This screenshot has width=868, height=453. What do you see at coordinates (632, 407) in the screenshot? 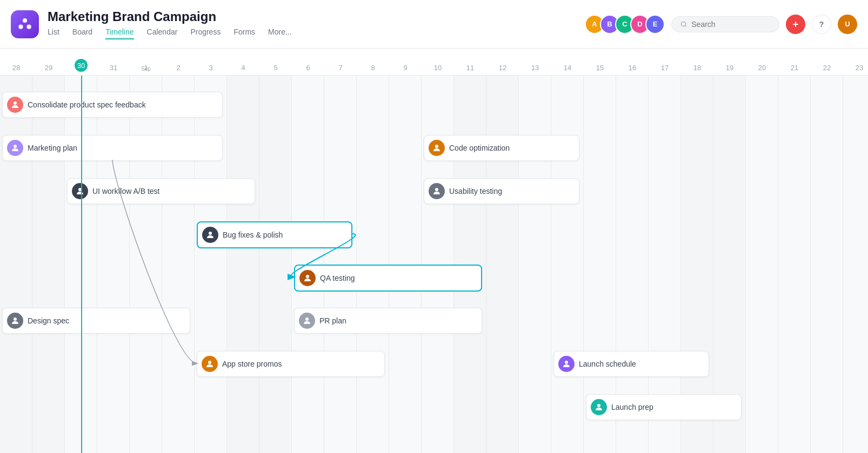
I see `task-label-t12: Launch prep` at bounding box center [632, 407].